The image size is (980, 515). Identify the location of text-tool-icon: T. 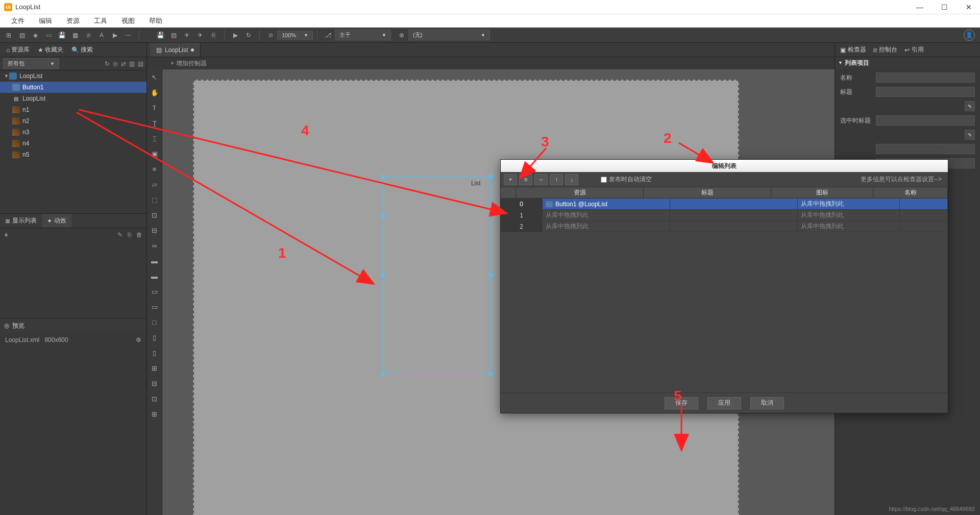
(155, 108).